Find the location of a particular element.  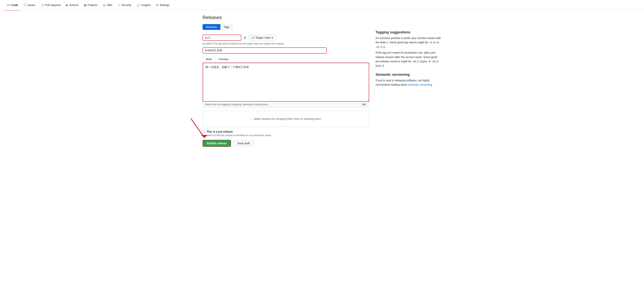

at-symbol: @ is located at coordinates (245, 38).